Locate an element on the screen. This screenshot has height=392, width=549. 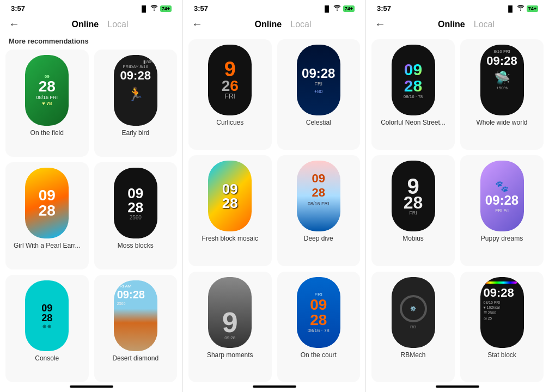
watch-face-desert-diamond: FRI AM 09:28 2560 is located at coordinates (136, 316).